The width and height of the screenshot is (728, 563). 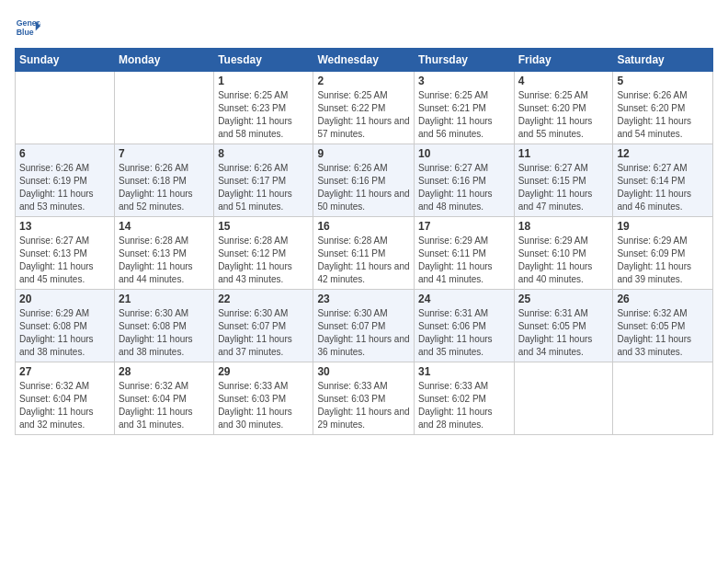 I want to click on calendar-cell: 3Sunrise: 6:25 AM Sunset: 6:21 PM Daylig…, so click(x=463, y=109).